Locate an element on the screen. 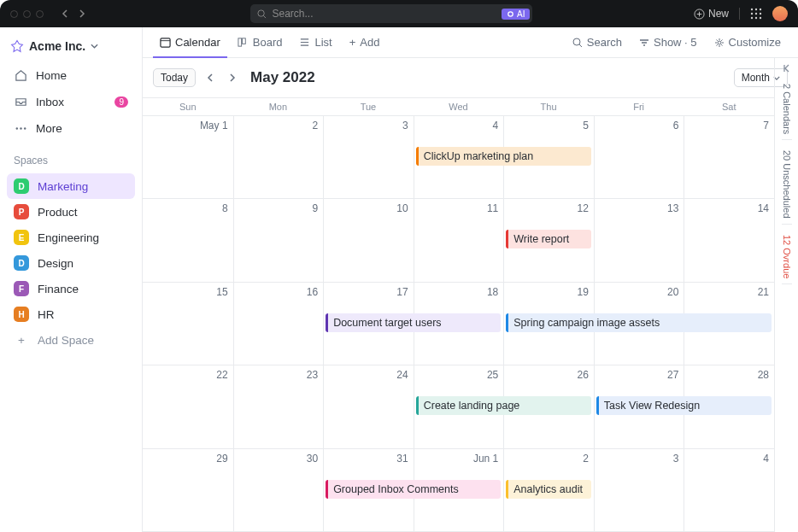 The width and height of the screenshot is (798, 532). next-month-button is located at coordinates (232, 78).